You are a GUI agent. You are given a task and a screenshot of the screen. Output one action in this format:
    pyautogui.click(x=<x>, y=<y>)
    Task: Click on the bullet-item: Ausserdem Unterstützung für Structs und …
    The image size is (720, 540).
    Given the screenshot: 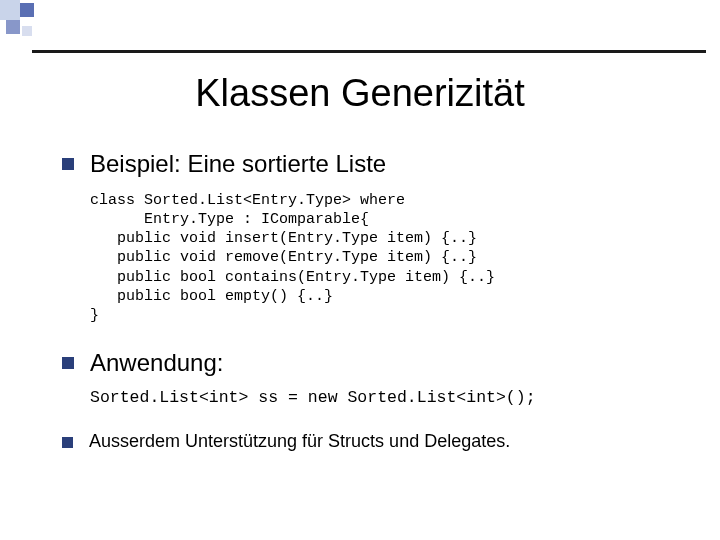 What is the action you would take?
    pyautogui.click(x=371, y=442)
    